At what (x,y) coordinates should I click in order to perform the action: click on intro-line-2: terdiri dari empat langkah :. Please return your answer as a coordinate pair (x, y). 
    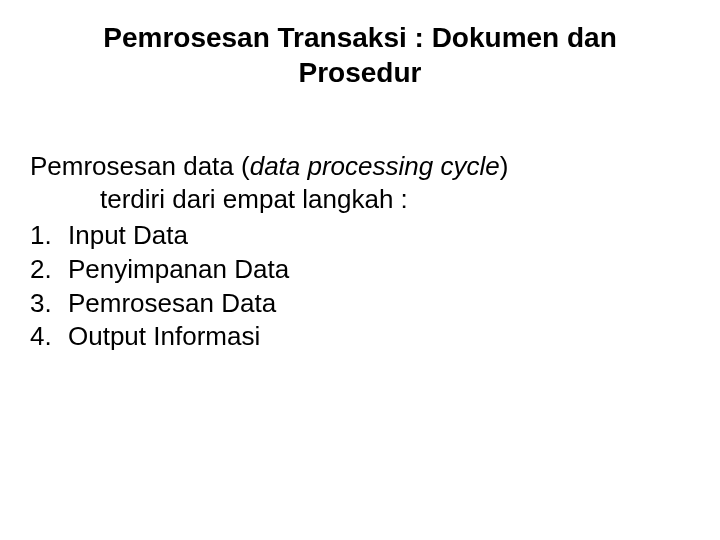
    Looking at the image, I should click on (360, 200).